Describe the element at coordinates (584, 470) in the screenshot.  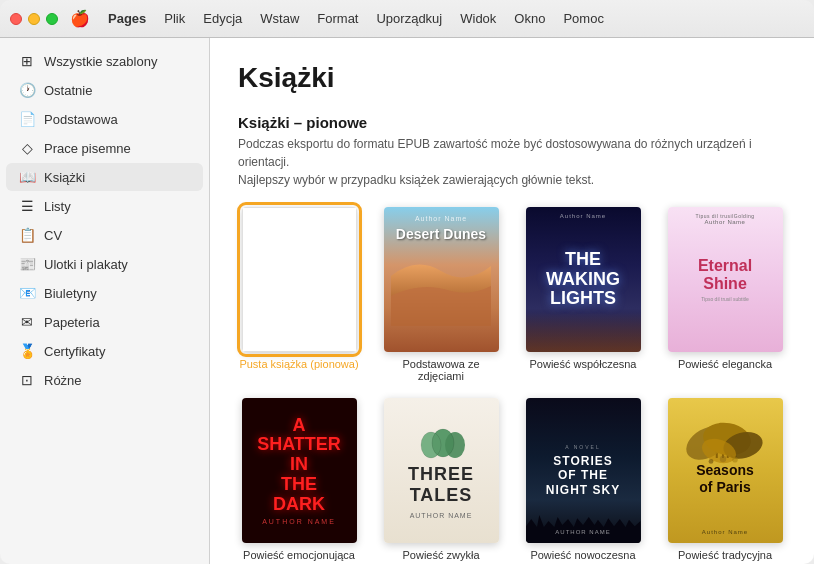
I see `template-cover-nightsky: A Novel STORIESOF THENIGHT SKY AUTHOR NA…` at that location.